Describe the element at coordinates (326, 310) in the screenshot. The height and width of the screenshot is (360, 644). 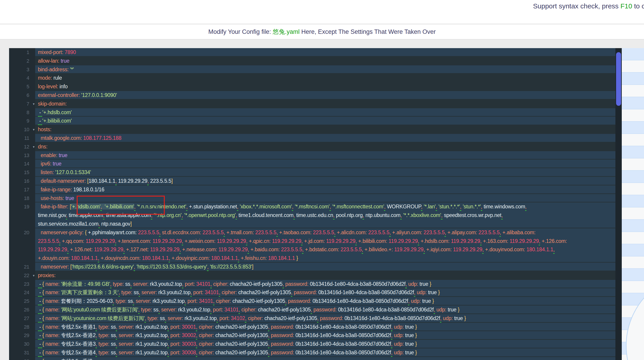
I see `code-text: - { name: '网站:youtu0.com 续费后更新订阅', type:…` at that location.